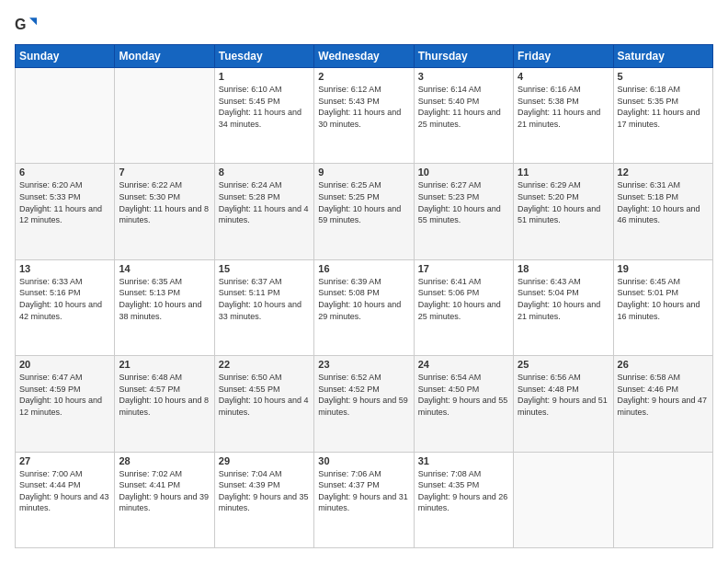 The width and height of the screenshot is (728, 563). I want to click on day-info: Sunrise: 6:16 AM Sunset: 5:38 PM Dayligh…, so click(563, 107).